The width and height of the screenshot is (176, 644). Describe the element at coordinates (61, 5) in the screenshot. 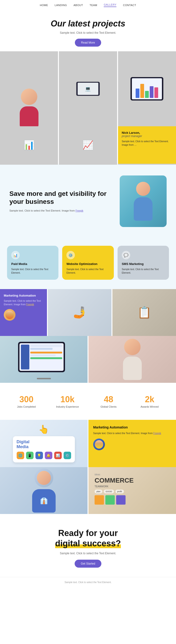

I see `nav-landing: LANDING` at that location.